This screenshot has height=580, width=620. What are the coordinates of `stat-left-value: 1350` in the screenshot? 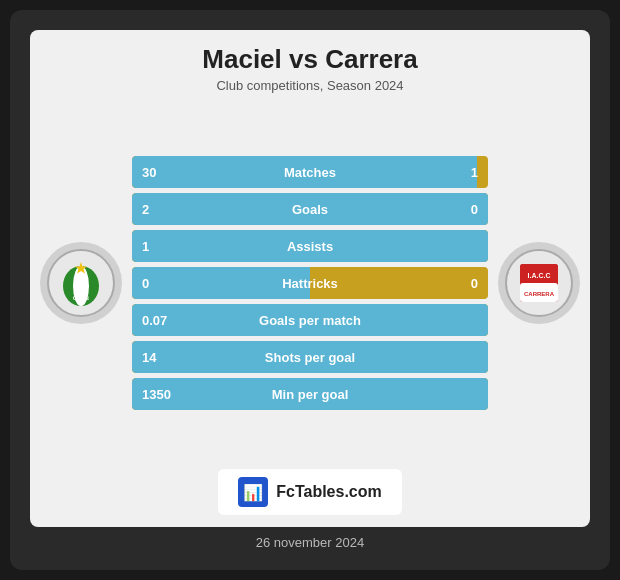 It's located at (156, 394).